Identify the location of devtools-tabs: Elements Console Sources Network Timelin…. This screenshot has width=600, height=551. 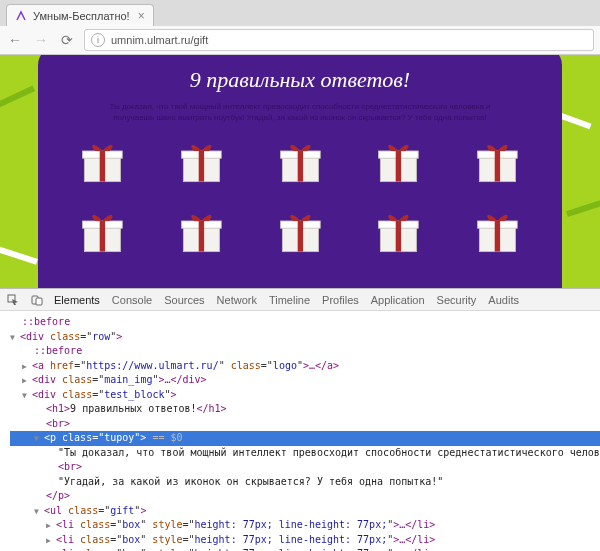
(286, 300).